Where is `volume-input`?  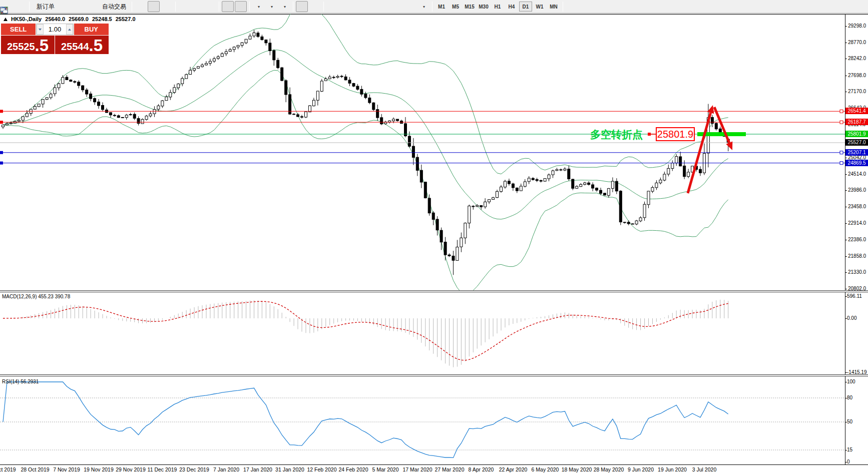
volume-input is located at coordinates (55, 29).